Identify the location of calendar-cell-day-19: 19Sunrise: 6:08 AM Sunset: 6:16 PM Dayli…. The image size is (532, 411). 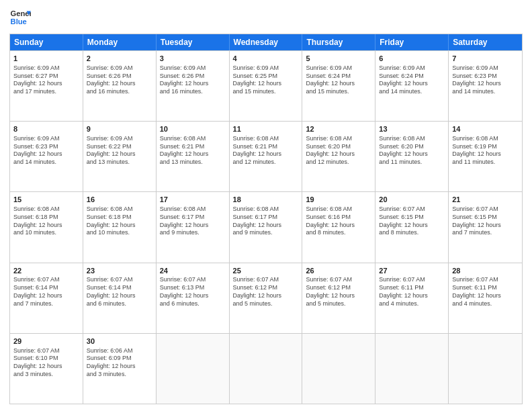
(339, 227).